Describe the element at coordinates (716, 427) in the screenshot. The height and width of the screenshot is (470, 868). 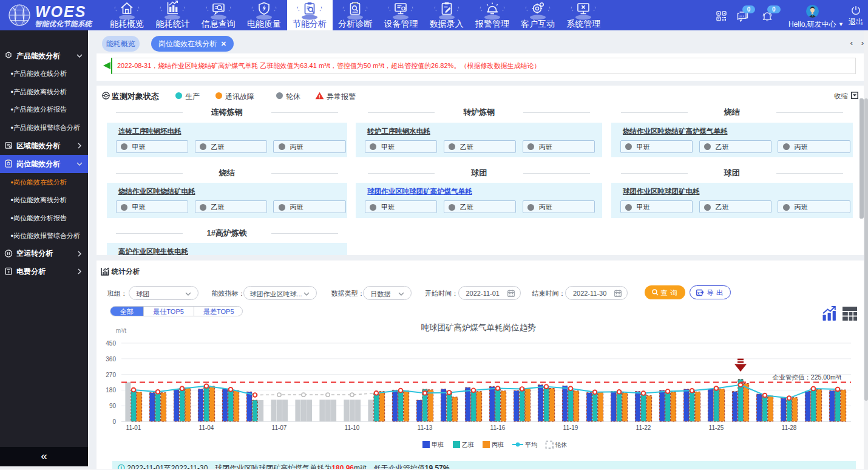
I see `svg-text: 11-25` at that location.